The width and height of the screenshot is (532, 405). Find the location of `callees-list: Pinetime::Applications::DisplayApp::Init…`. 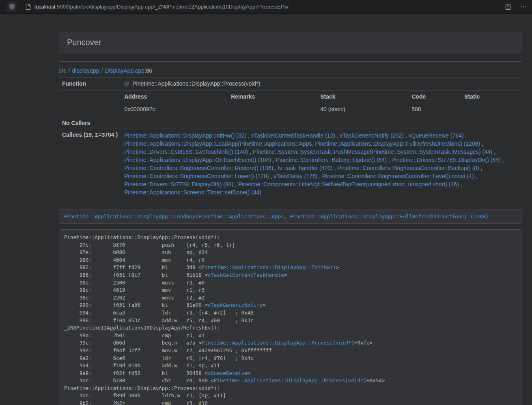

callees-list: Pinetime::Applications::DisplayApp::Init… is located at coordinates (321, 165).